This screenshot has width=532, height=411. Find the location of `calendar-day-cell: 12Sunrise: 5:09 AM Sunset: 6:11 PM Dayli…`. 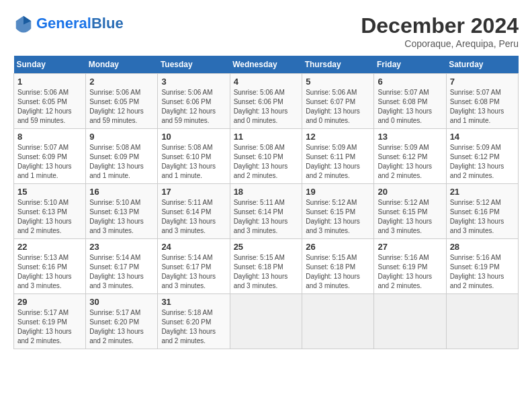

calendar-day-cell: 12Sunrise: 5:09 AM Sunset: 6:11 PM Dayli… is located at coordinates (339, 156).